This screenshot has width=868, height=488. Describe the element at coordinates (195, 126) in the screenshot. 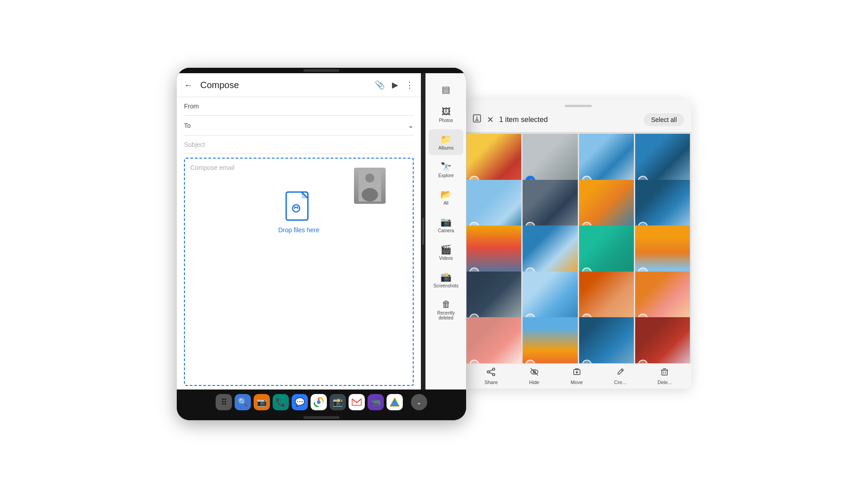

I see `to-label: To` at that location.